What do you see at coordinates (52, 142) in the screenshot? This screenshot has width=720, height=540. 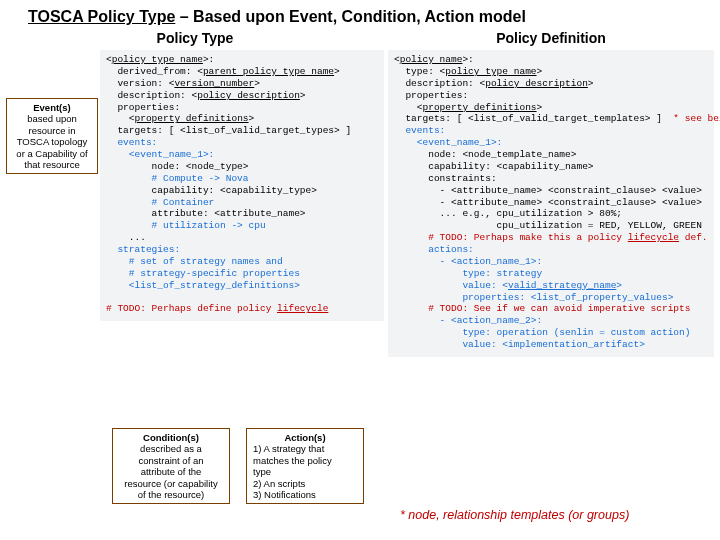 I see `events-callout-body: based upon resource in TOSCA topology or…` at bounding box center [52, 142].